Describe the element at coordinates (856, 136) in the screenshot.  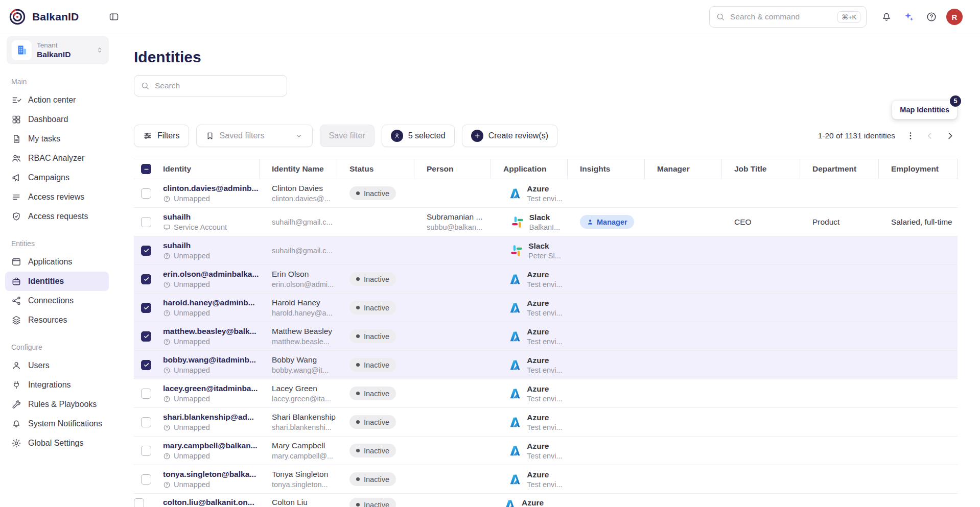
I see `pagination-range: 1-20 of 1131 identities` at that location.